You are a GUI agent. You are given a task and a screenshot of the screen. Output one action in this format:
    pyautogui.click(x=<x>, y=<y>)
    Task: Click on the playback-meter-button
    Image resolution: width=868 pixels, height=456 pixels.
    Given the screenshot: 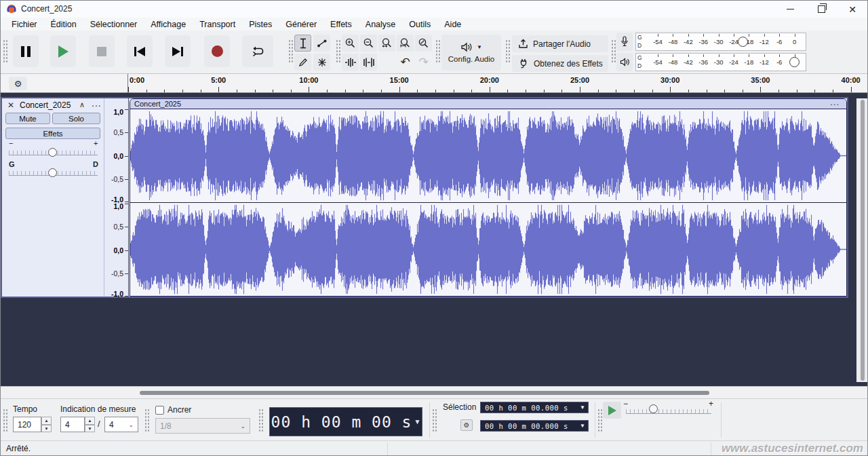 What is the action you would take?
    pyautogui.click(x=625, y=62)
    